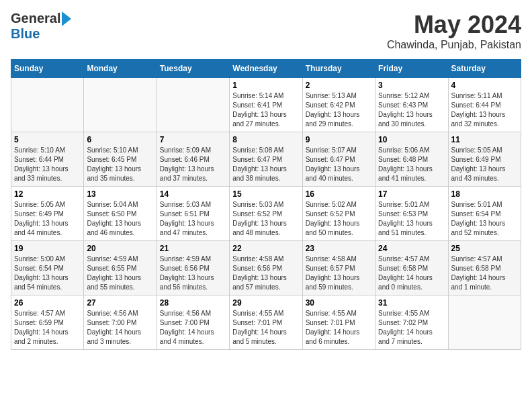 This screenshot has height=411, width=532. I want to click on calendar-cell: 26Sunrise: 4:57 AM Sunset: 6:59 PM Dayli…, so click(48, 322).